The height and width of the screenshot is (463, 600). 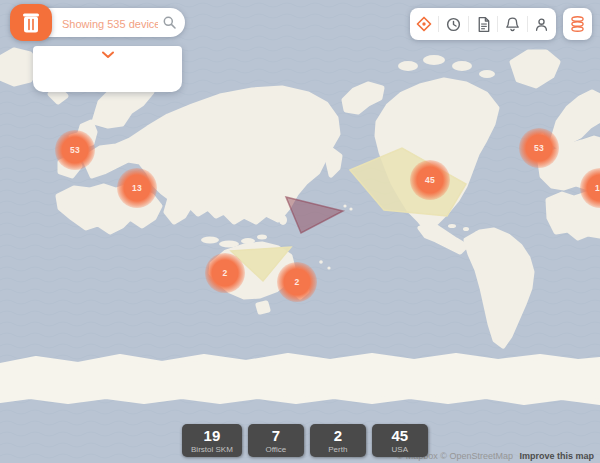 What do you see at coordinates (276, 440) in the screenshot?
I see `stat-badge: 7Office` at bounding box center [276, 440].